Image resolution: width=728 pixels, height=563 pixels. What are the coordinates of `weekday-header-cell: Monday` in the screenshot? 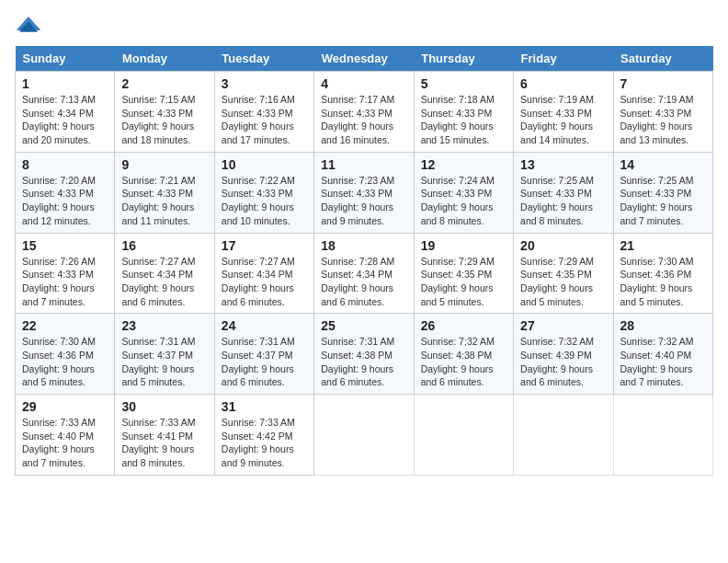 It's located at (165, 59).